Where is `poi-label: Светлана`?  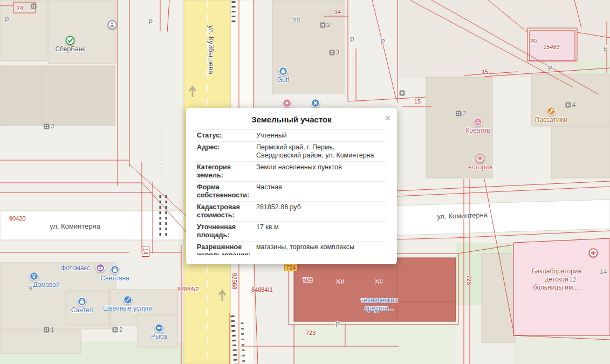 poi-label: Светлана is located at coordinates (114, 278).